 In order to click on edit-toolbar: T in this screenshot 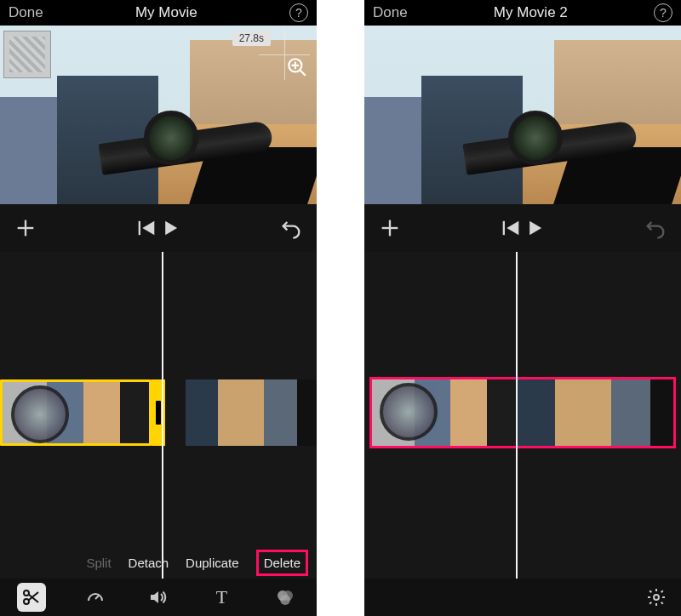, I will do `click(158, 597)`.